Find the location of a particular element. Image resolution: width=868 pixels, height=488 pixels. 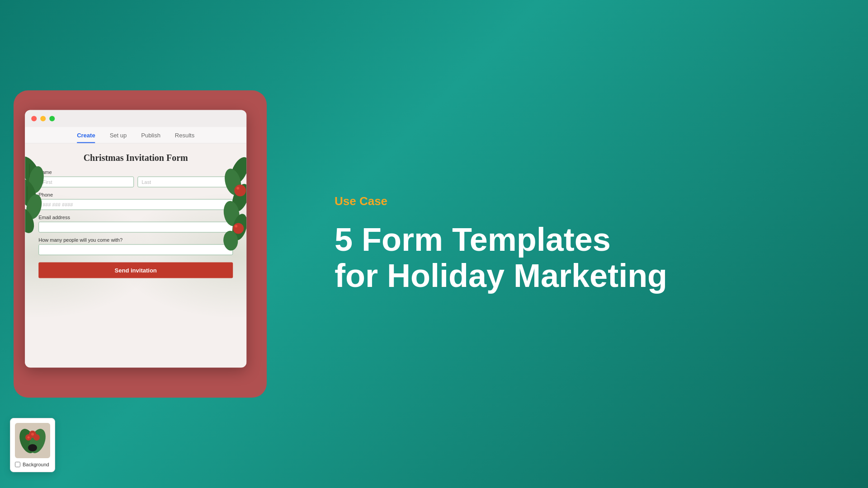

background-checkbox is located at coordinates (18, 465).